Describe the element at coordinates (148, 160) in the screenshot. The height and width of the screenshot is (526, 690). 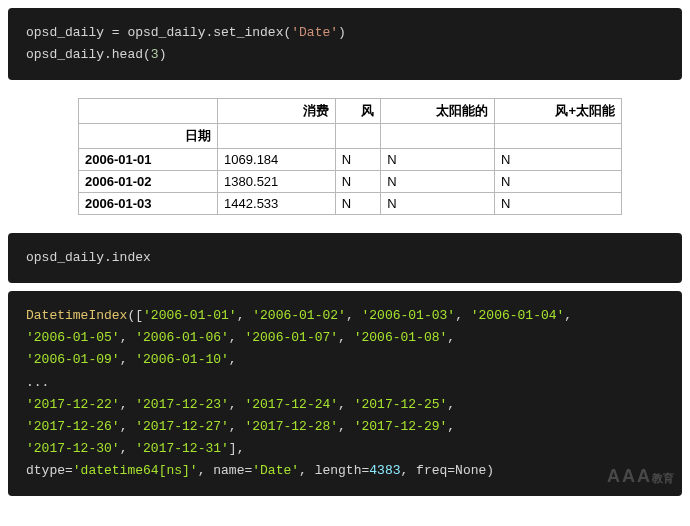
I see `row-index: 2006-01-01` at that location.